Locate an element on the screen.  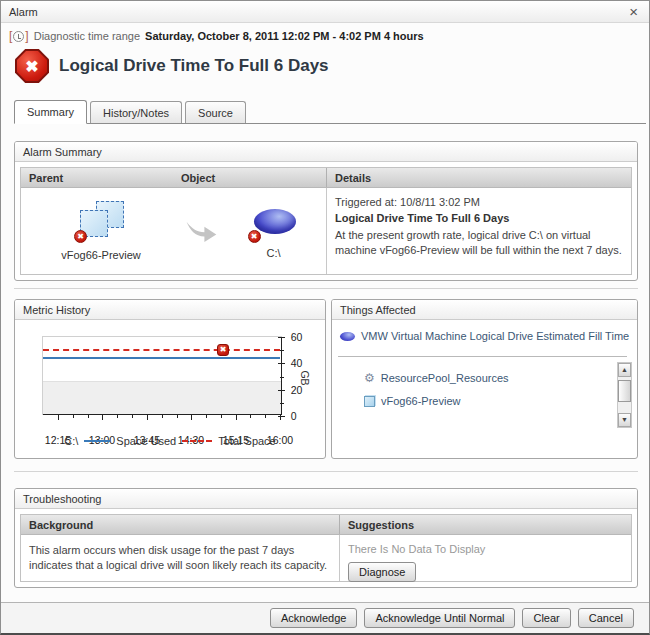
y-tick-label: 0 is located at coordinates (294, 416).